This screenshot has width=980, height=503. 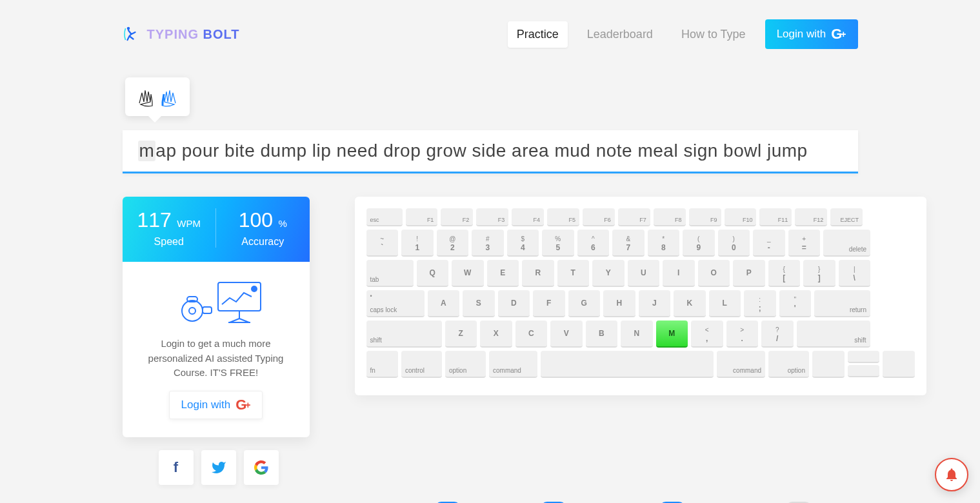 What do you see at coordinates (157, 97) in the screenshot?
I see `hands-hint-bubble` at bounding box center [157, 97].